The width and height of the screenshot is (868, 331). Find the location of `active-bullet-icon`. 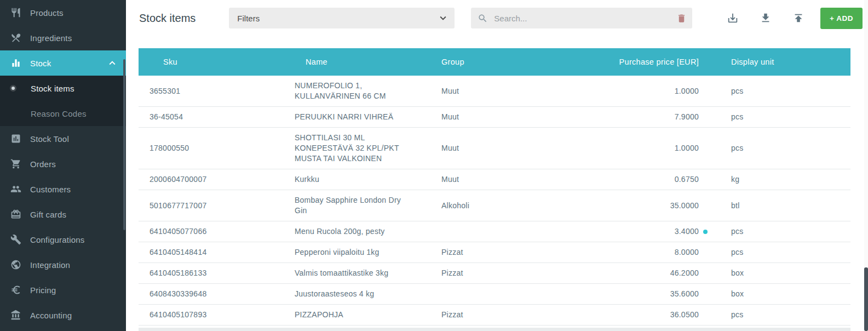

active-bullet-icon is located at coordinates (13, 88).